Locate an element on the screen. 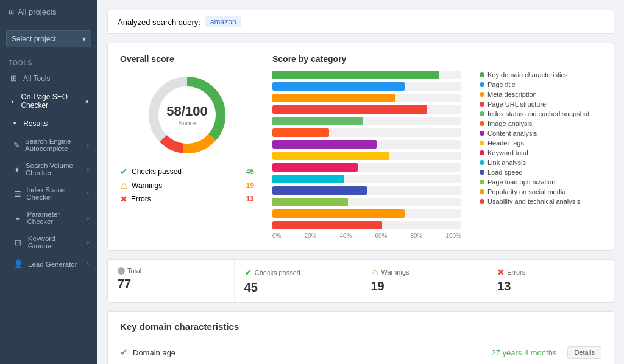 This screenshot has width=624, height=364. domain-age-label: Domain age is located at coordinates (310, 353).